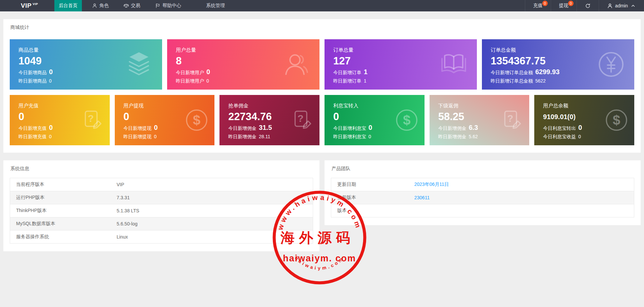  Describe the element at coordinates (161, 211) in the screenshot. I see `system-info-table: 当前程序版本VIP 运行PHP版本7.3.31 ThinkPHP版本5.1.38…` at that location.